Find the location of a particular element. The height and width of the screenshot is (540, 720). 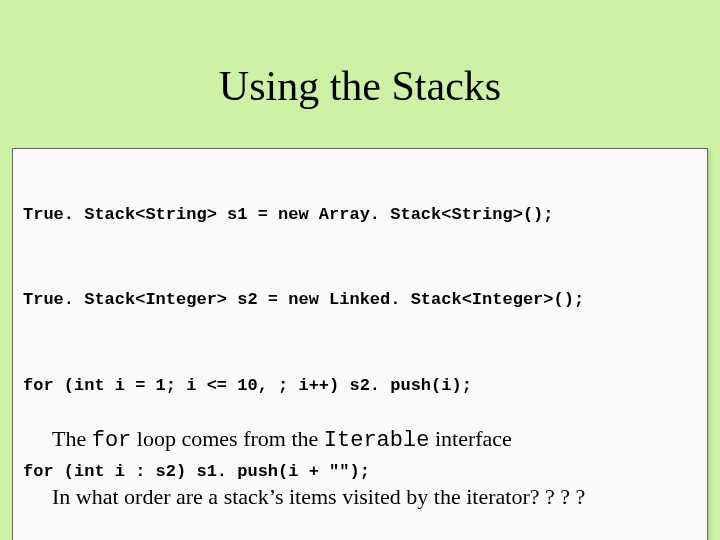

body1-pre: The is located at coordinates (72, 438).